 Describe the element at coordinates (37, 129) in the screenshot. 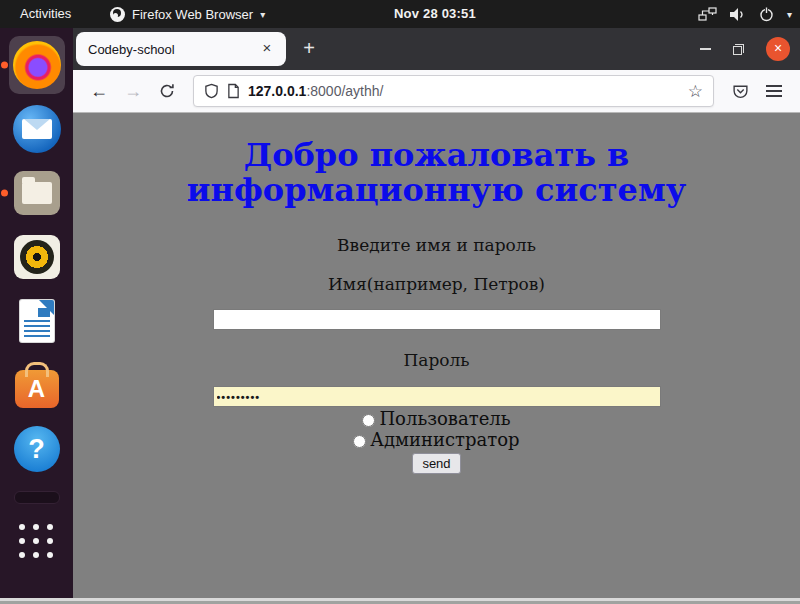

I see `thunderbird-icon` at that location.